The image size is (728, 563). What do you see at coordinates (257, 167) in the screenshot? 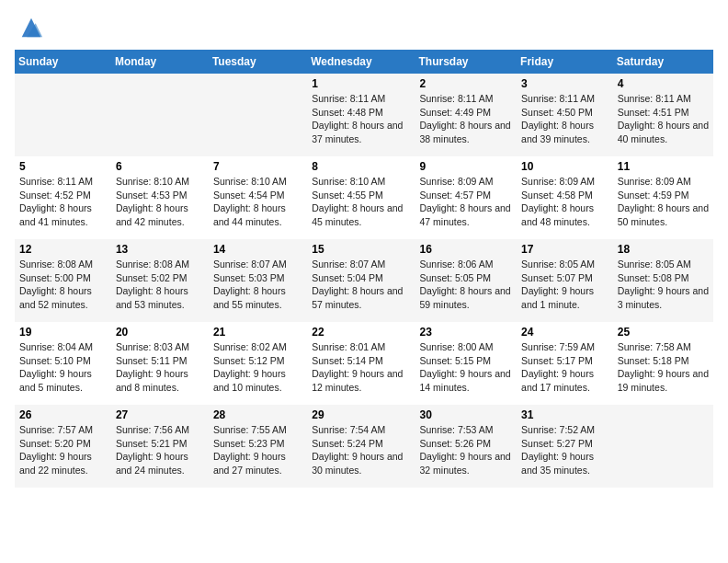
I see `day-number: 7` at bounding box center [257, 167].